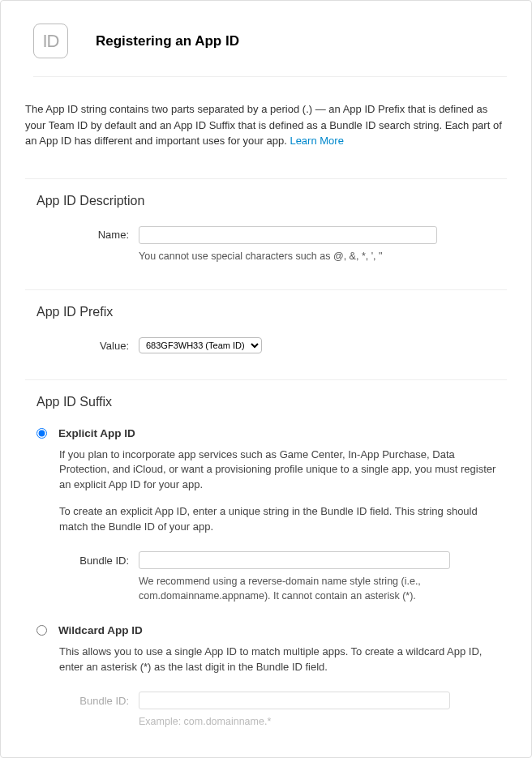 The width and height of the screenshot is (532, 758). What do you see at coordinates (264, 125) in the screenshot?
I see `intro-body: The App ID string contains two parts sep…` at bounding box center [264, 125].